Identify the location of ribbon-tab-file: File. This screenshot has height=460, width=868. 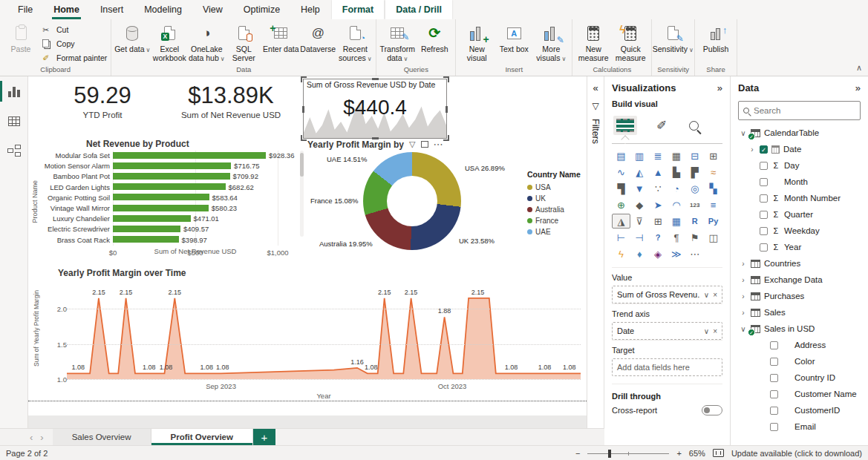
(25, 10).